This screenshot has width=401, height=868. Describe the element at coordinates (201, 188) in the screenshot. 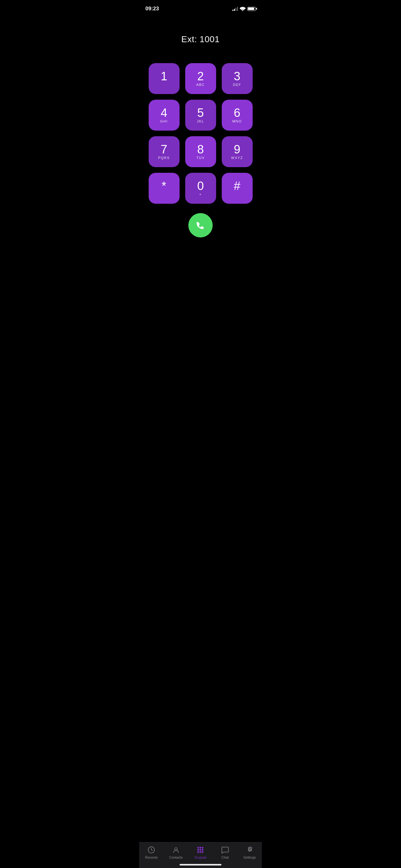

I see `key-0: 0+` at that location.